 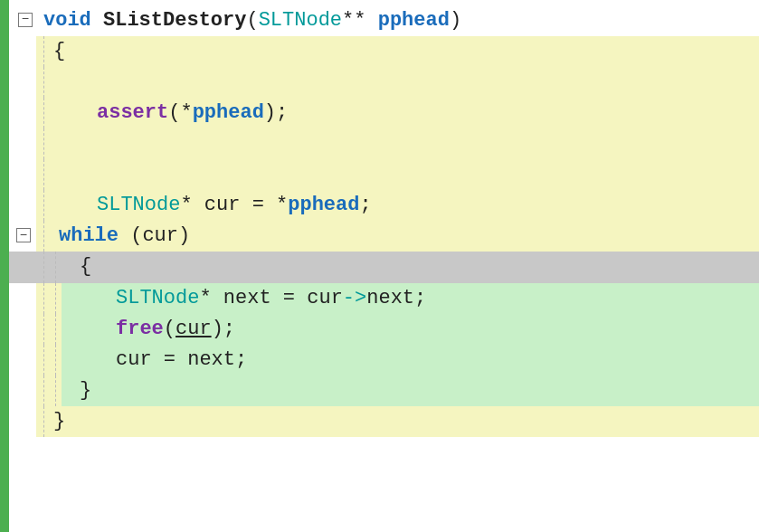 I want to click on deref-op-1: *, so click(x=186, y=113).